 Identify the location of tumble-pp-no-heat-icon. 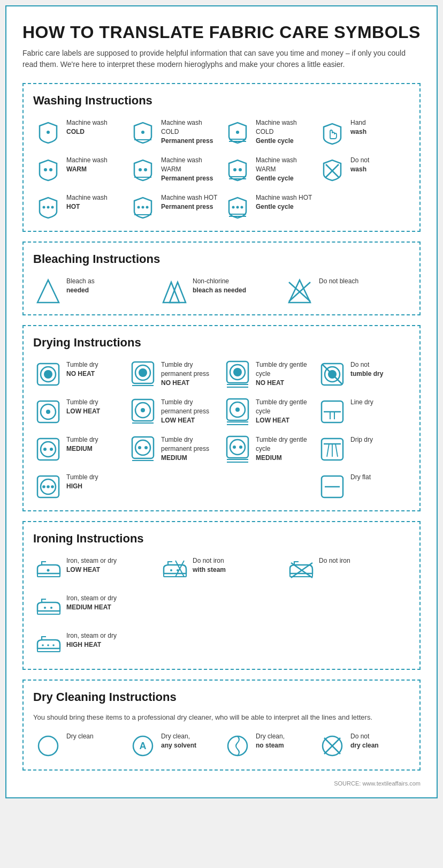
(143, 374).